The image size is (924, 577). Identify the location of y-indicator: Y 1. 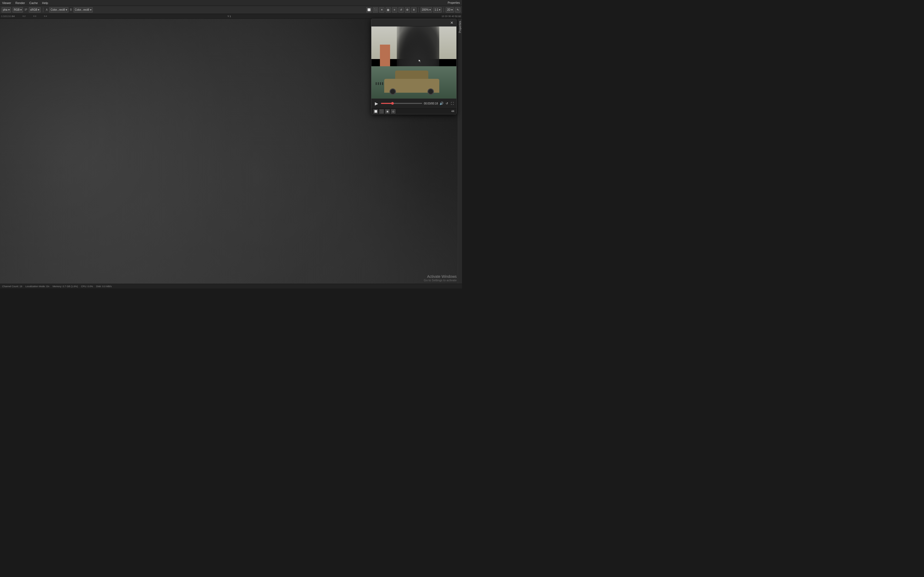
(229, 16).